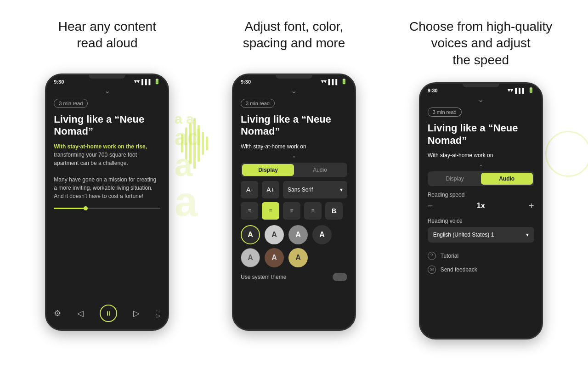 Image resolution: width=588 pixels, height=379 pixels. What do you see at coordinates (107, 39) in the screenshot?
I see `col1-title: Hear any content read aloud` at bounding box center [107, 39].